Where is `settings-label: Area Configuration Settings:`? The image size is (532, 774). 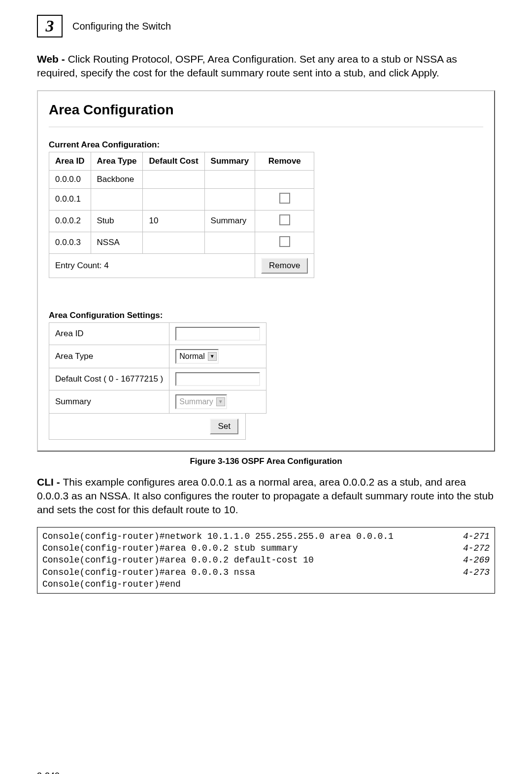
settings-label: Area Configuration Settings: is located at coordinates (266, 316).